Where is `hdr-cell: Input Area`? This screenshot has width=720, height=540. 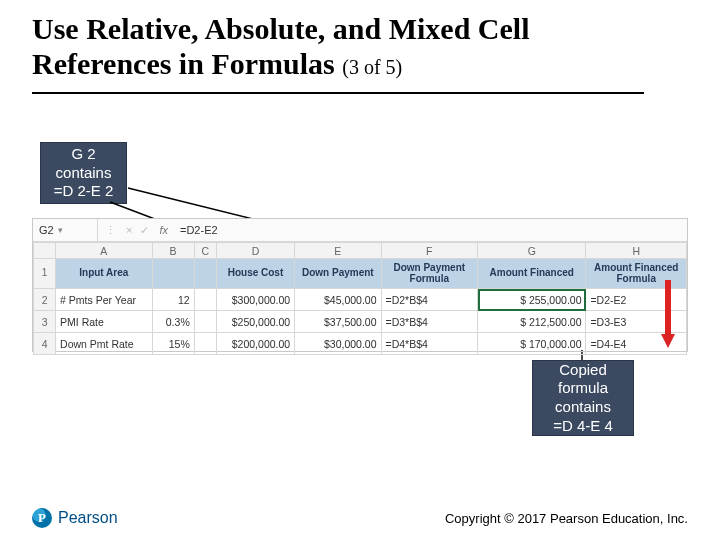
hdr-cell: Input Area is located at coordinates (104, 274).